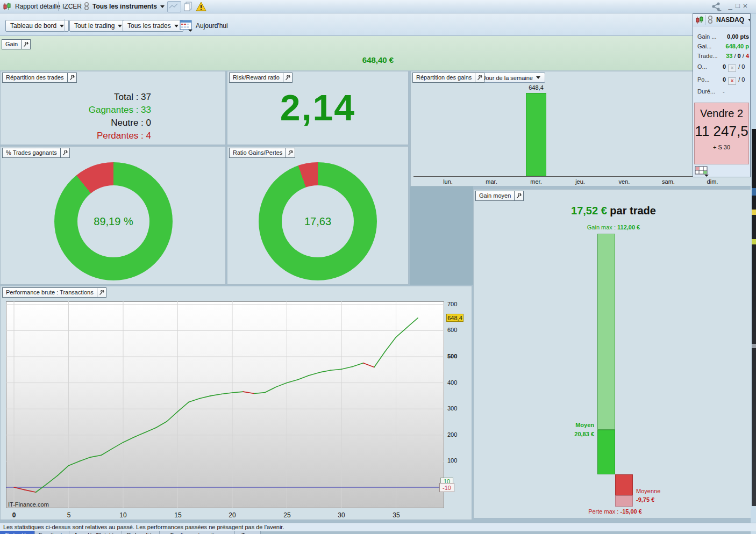 This screenshot has height=534, width=756. Describe the element at coordinates (141, 532) in the screenshot. I see `tab-ordres-li-s: Ordres liés` at that location.